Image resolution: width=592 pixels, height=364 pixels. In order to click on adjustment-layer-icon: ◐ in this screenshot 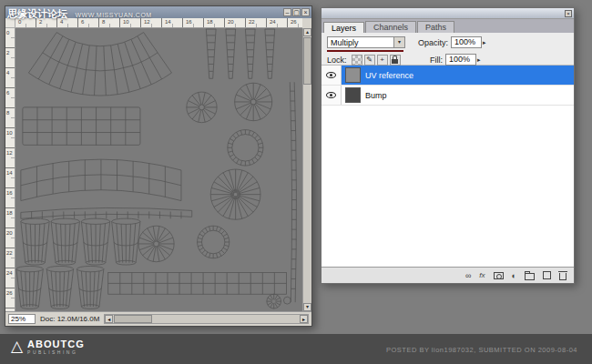, I will do `click(514, 276)`.